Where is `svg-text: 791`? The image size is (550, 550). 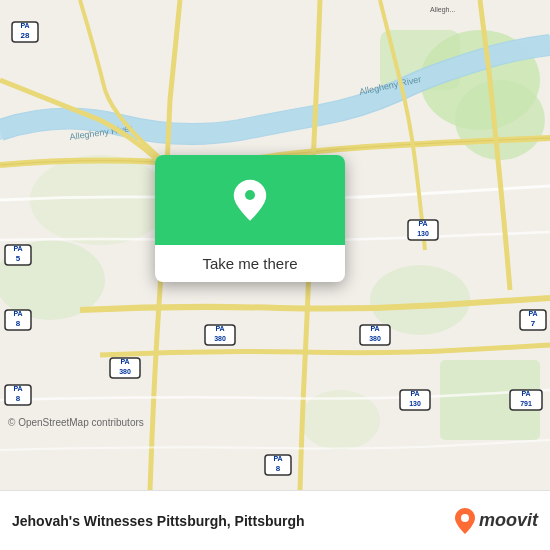 svg-text: 791 is located at coordinates (526, 404).